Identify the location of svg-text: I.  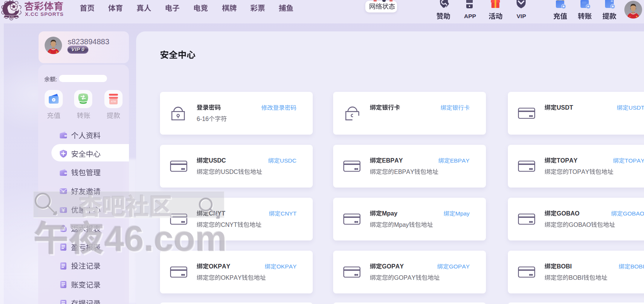
(571, 266).